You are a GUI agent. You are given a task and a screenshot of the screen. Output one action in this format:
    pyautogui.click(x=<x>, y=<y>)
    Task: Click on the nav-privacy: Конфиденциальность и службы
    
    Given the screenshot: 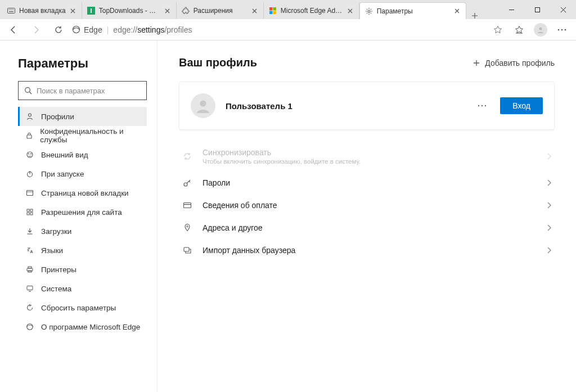 What is the action you would take?
    pyautogui.click(x=82, y=136)
    